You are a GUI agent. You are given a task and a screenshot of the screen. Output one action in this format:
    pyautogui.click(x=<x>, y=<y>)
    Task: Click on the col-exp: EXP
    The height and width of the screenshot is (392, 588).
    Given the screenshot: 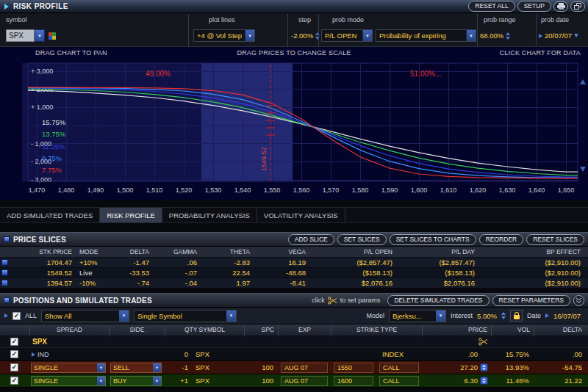 What is the action you would take?
    pyautogui.click(x=304, y=330)
    